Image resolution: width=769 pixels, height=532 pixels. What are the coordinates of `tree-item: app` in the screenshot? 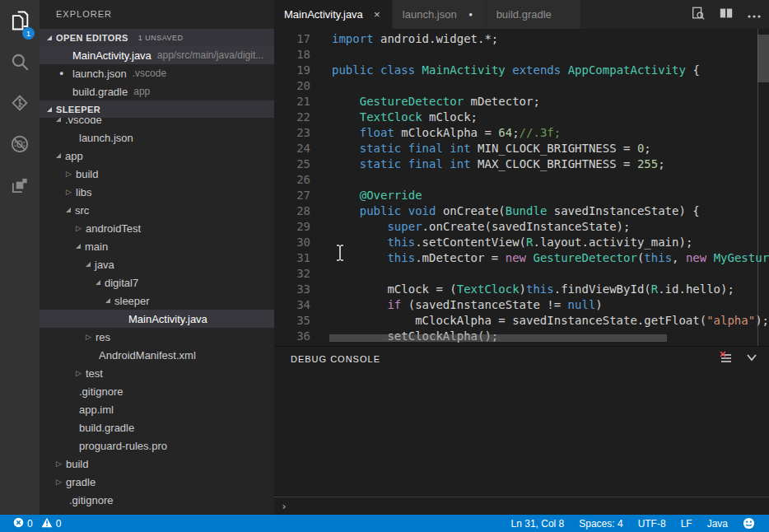 It's located at (156, 156).